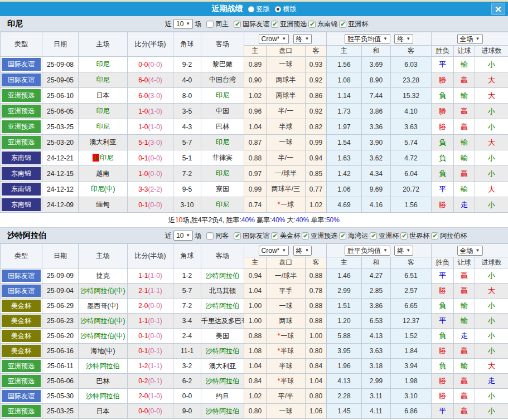 The height and width of the screenshot is (420, 508). I want to click on cell-date: 25-09-04, so click(60, 291).